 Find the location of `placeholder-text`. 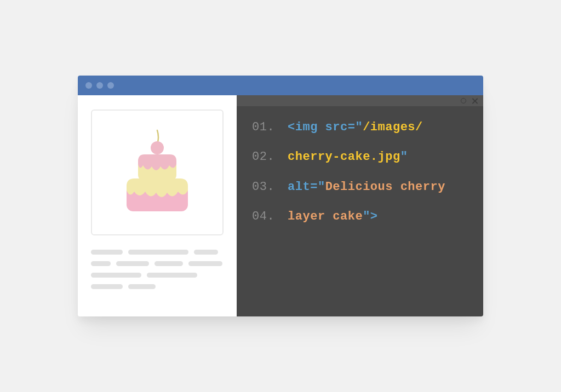

placeholder-text is located at coordinates (157, 269).